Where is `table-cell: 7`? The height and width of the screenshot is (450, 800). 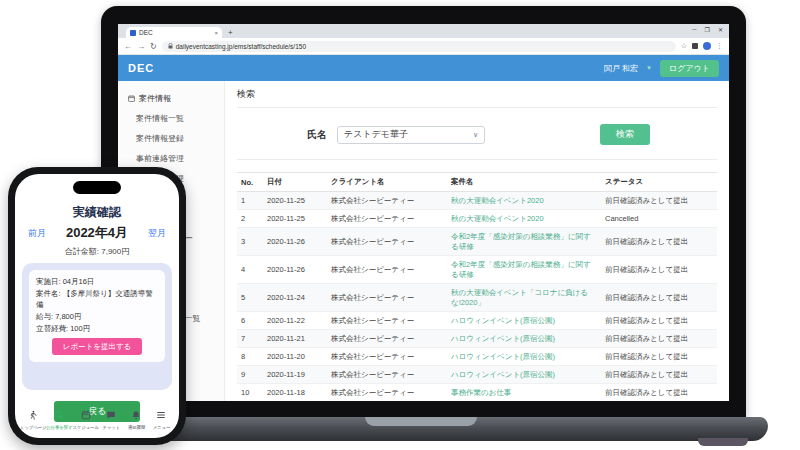
table-cell: 7 is located at coordinates (250, 339).